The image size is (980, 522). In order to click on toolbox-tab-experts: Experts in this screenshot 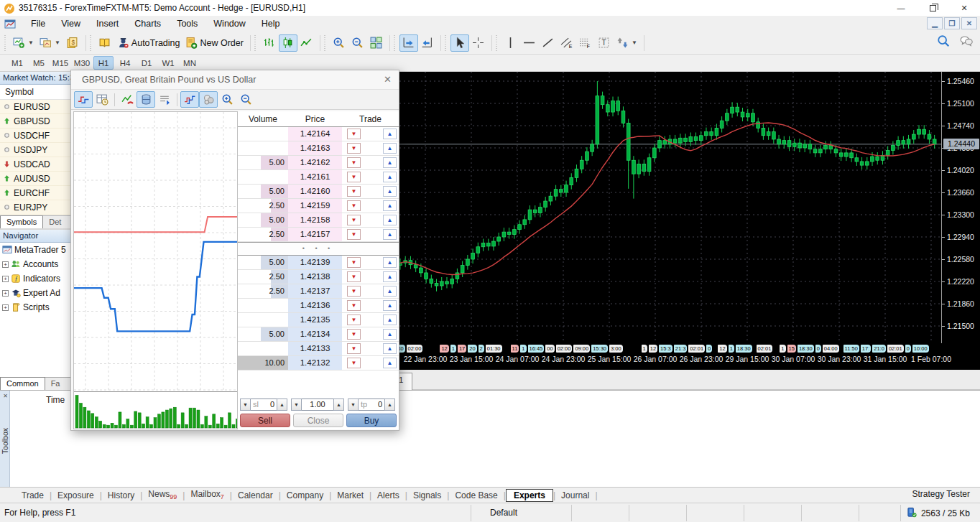, I will do `click(530, 495)`.